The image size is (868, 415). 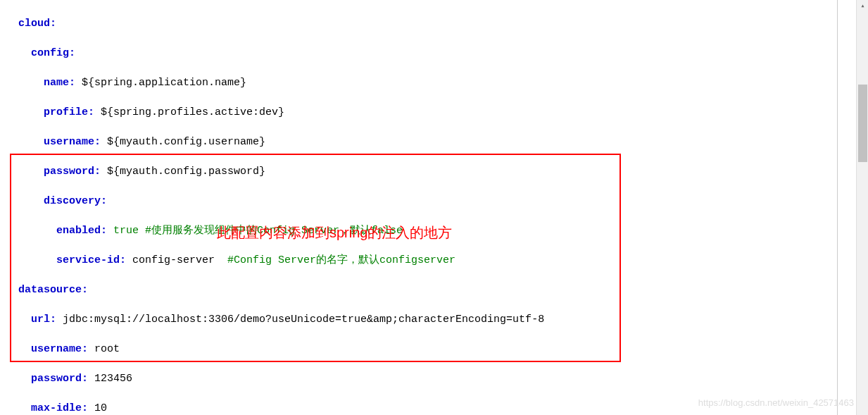 I want to click on yaml-key: name:, so click(x=59, y=83).